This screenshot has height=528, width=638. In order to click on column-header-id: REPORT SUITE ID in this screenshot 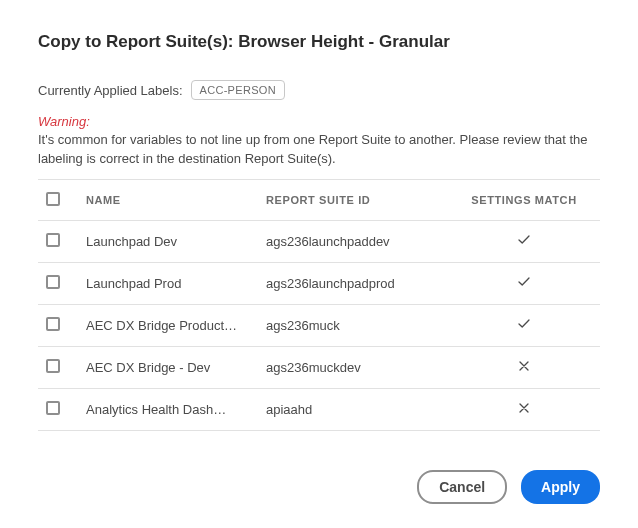, I will do `click(353, 200)`.